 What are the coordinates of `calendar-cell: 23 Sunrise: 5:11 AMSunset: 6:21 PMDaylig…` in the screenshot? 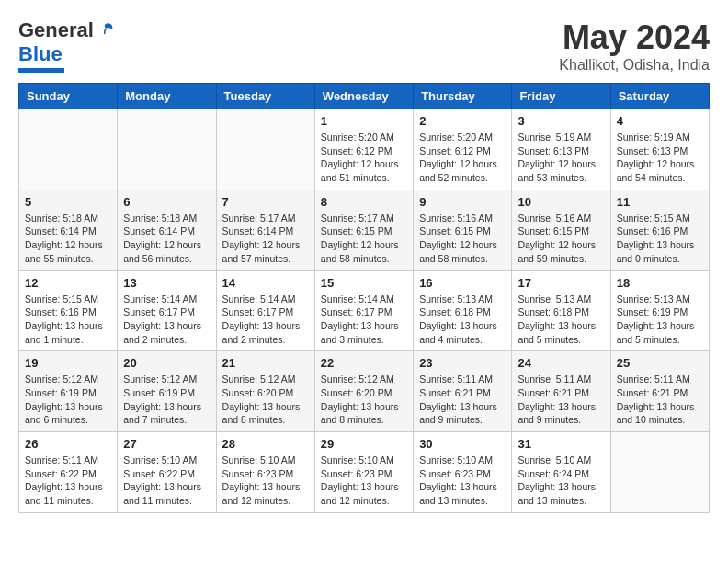 It's located at (463, 392).